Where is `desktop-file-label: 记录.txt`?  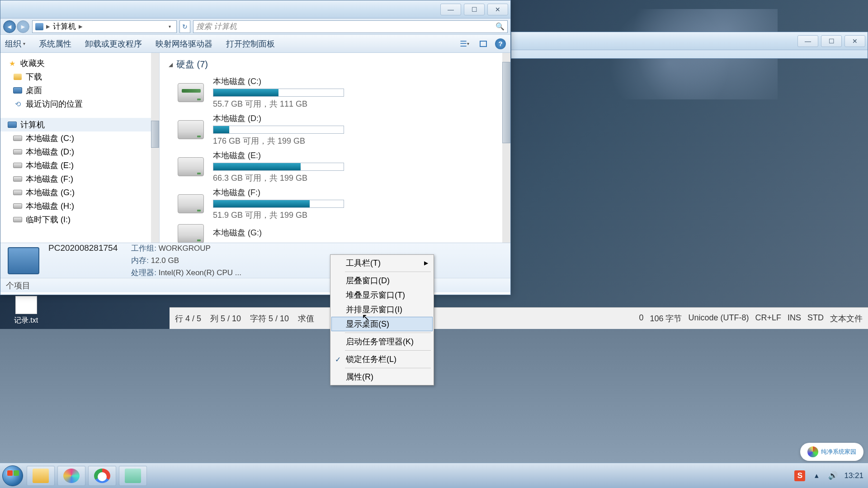
desktop-file-label: 记录.txt is located at coordinates (26, 321).